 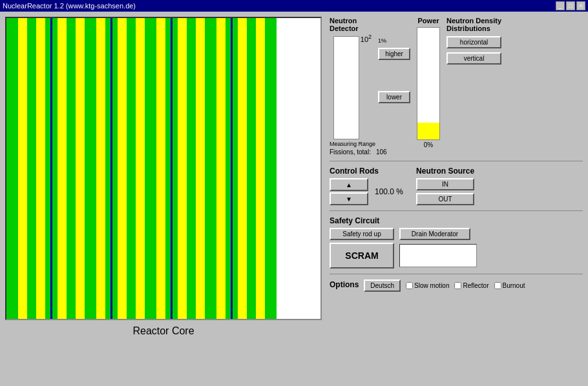 What do you see at coordinates (429, 21) in the screenshot?
I see `power-title: Power` at bounding box center [429, 21].